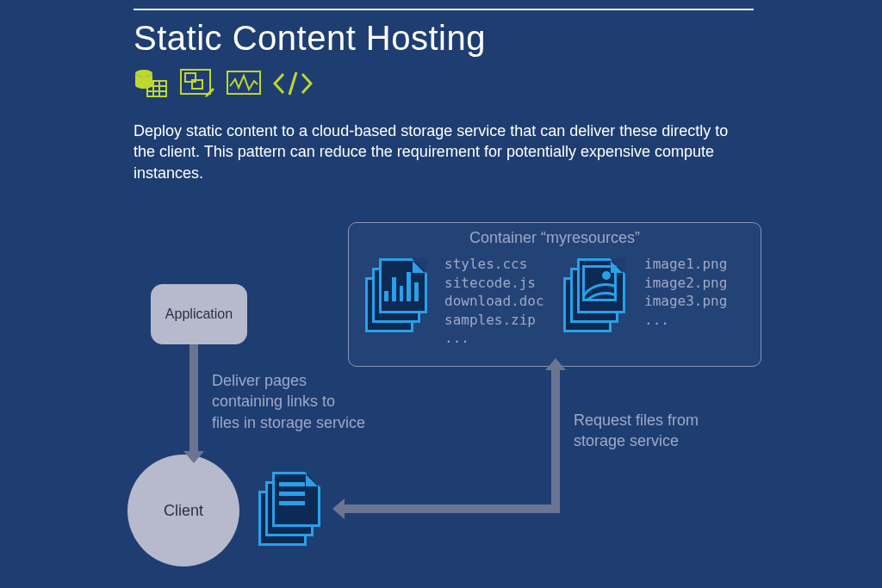 The width and height of the screenshot is (882, 588). Describe the element at coordinates (289, 401) in the screenshot. I see `flow-label-deliver: Deliver pages containing links to files …` at that location.